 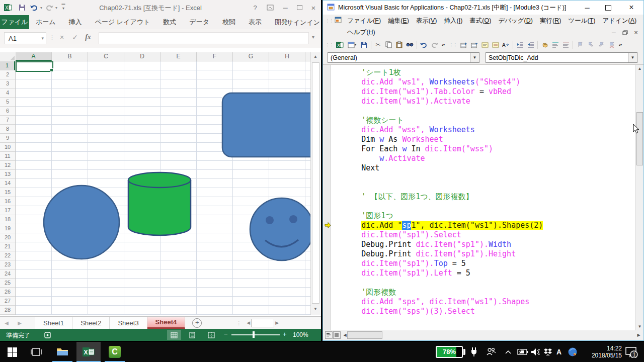 What do you see at coordinates (54, 323) in the screenshot?
I see `sheet-tab-sheet1: Sheet1` at bounding box center [54, 323].